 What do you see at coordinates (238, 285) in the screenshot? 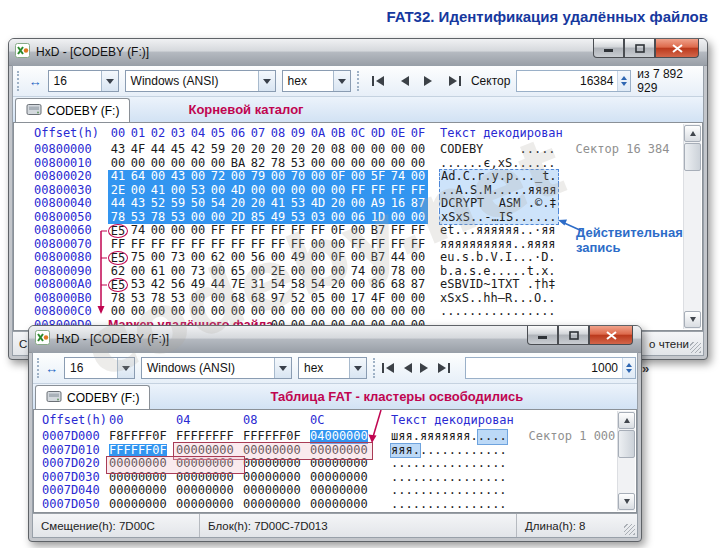
I see `hex-byte: 7E` at bounding box center [238, 285].